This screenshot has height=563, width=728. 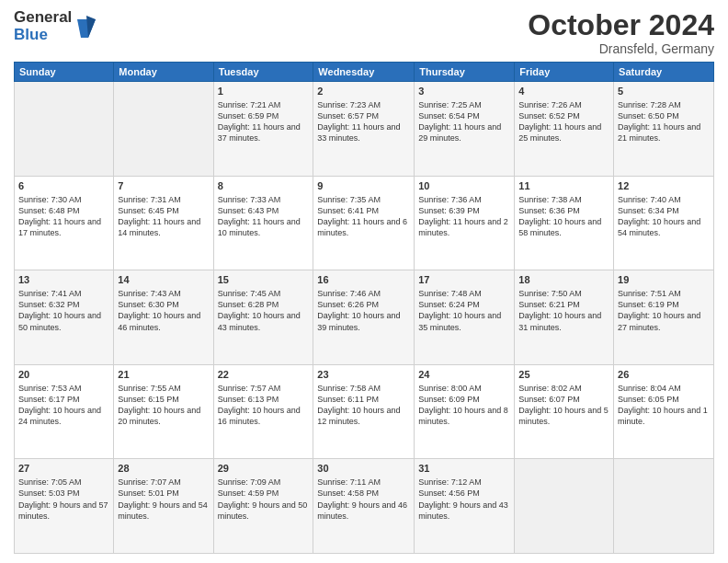 I want to click on logo-general: General, so click(x=42, y=18).